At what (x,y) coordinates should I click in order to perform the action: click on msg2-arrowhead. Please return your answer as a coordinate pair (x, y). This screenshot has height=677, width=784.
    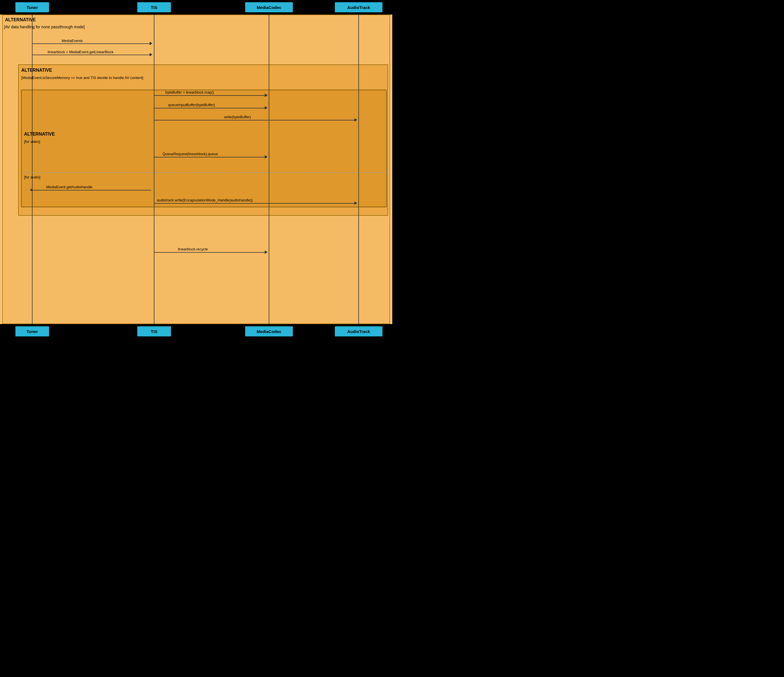
    Looking at the image, I should click on (151, 54).